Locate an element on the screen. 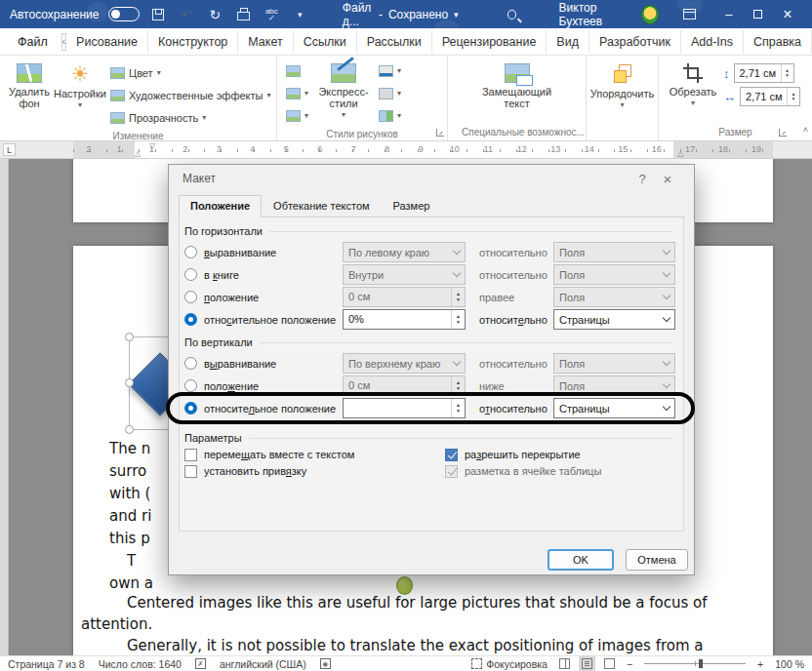  h-alignment-select: По левому краю is located at coordinates (404, 252).